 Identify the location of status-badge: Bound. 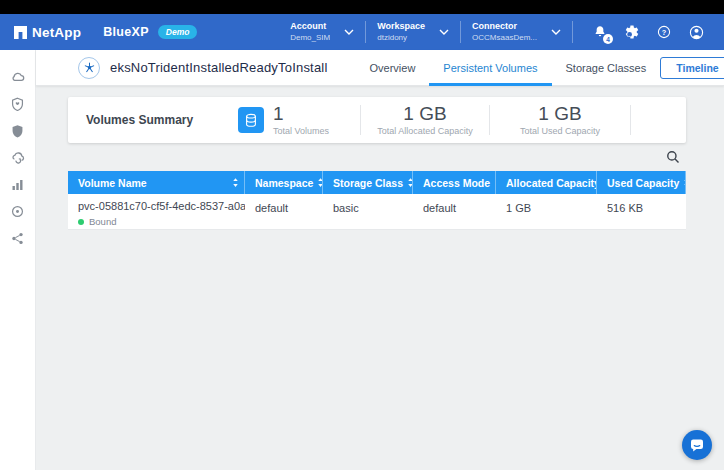
(102, 222).